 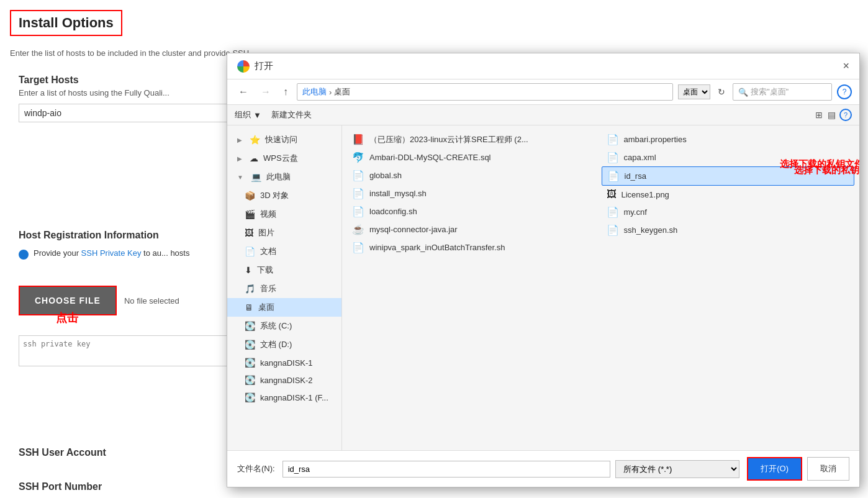 I want to click on nav-back-button: ←, so click(x=243, y=92).